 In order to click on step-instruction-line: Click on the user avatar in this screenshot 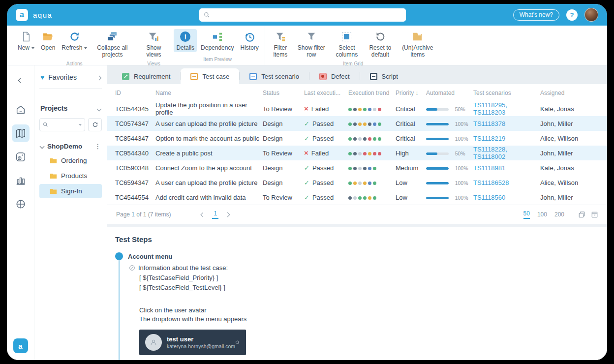, I will do `click(373, 310)`.